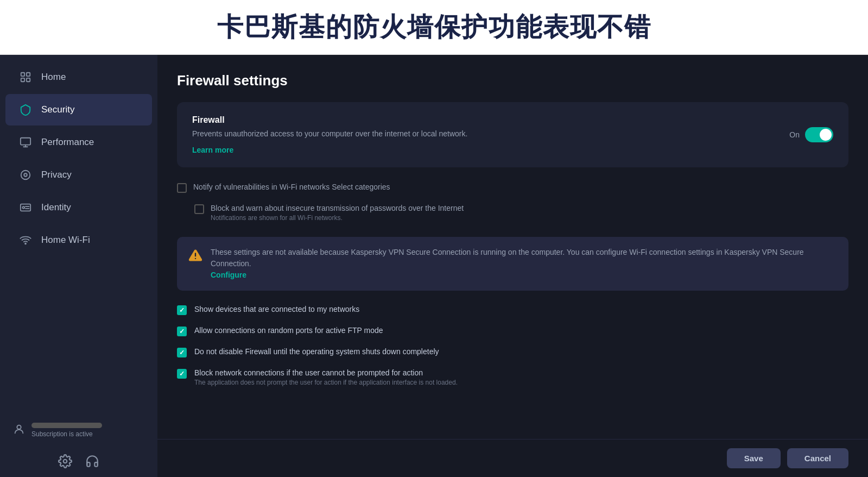 This screenshot has width=868, height=477. Describe the element at coordinates (79, 430) in the screenshot. I see `subscription-row: Subscription is active` at that location.